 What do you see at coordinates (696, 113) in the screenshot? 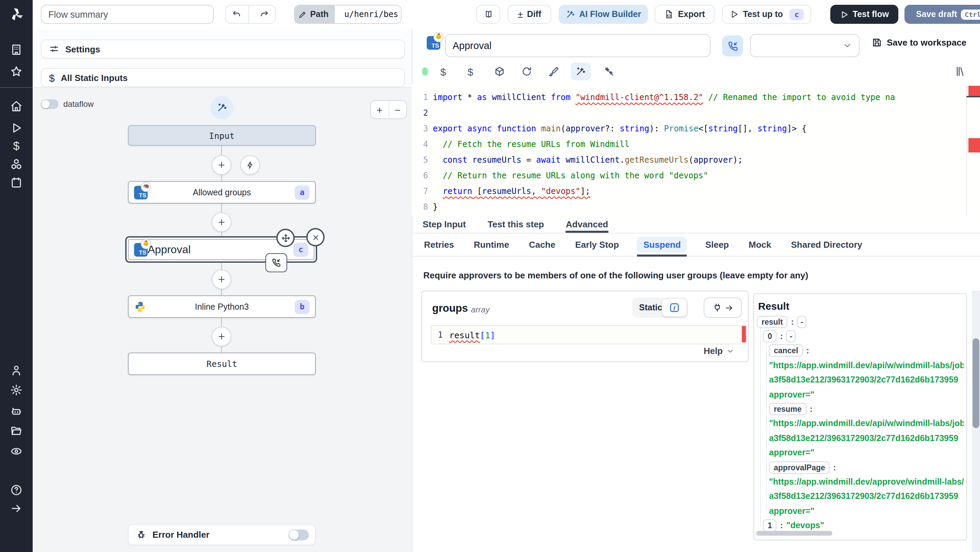
I see `code-line: 2` at bounding box center [696, 113].